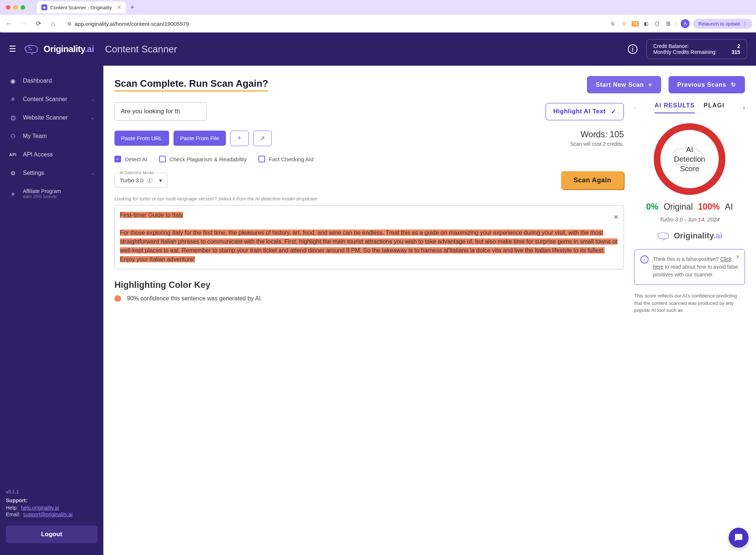 This screenshot has width=756, height=555. Describe the element at coordinates (597, 144) in the screenshot. I see `scan-cost: Scan will cost 2 credits.` at that location.